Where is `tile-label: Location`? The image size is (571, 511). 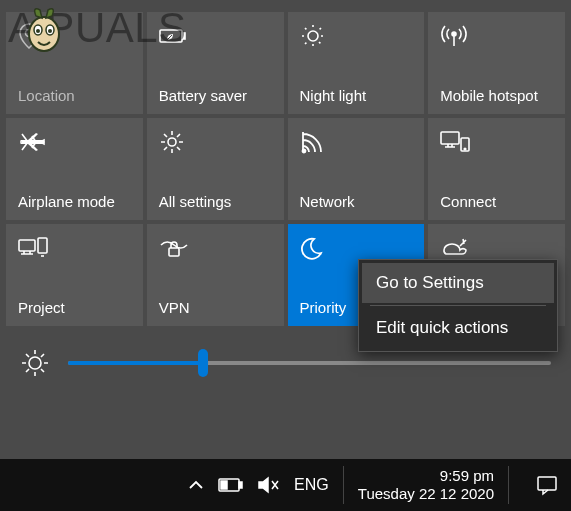 tile-label: Location is located at coordinates (74, 96).